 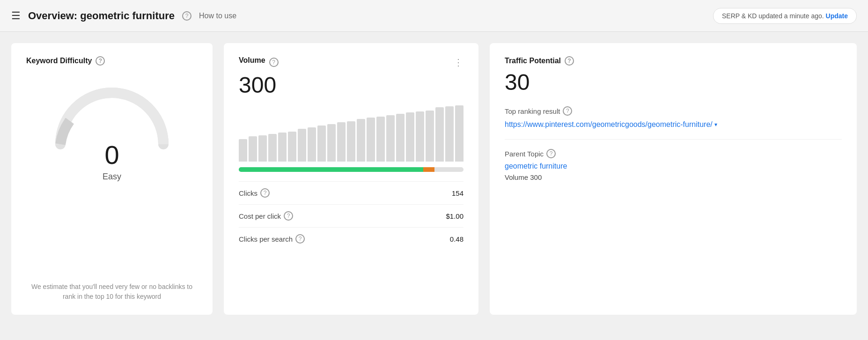 What do you see at coordinates (673, 111) in the screenshot?
I see `top-ranking-label: Top ranking result ?` at bounding box center [673, 111].